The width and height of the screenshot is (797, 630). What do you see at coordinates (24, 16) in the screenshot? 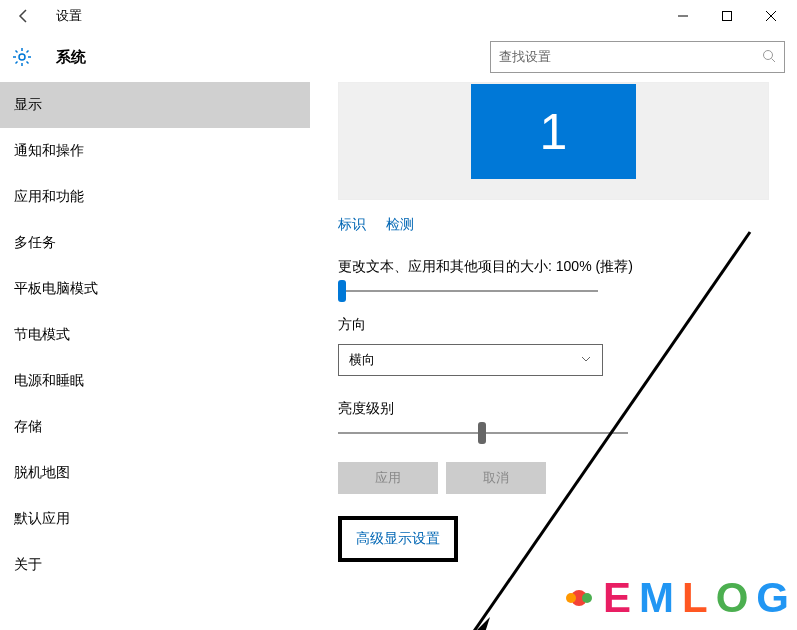
I see `back-button` at bounding box center [24, 16].